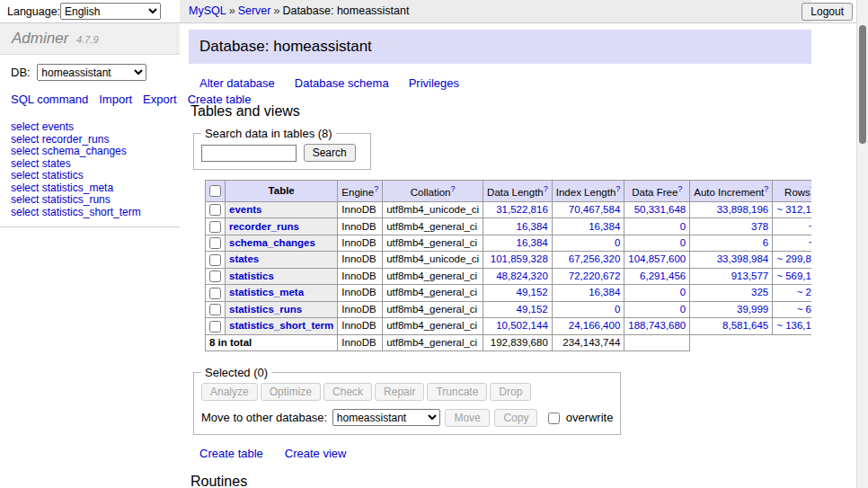 The width and height of the screenshot is (868, 488). What do you see at coordinates (111, 11) in the screenshot?
I see `language-select: English` at bounding box center [111, 11].